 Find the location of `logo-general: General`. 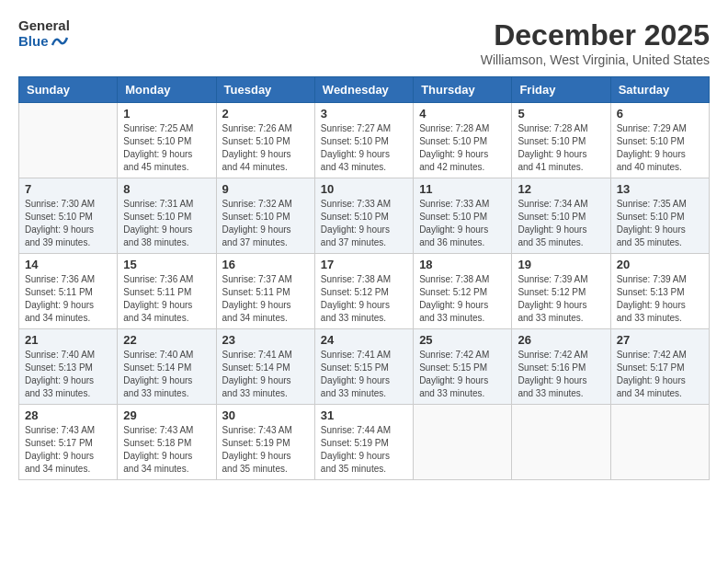

logo-general: General is located at coordinates (44, 26).